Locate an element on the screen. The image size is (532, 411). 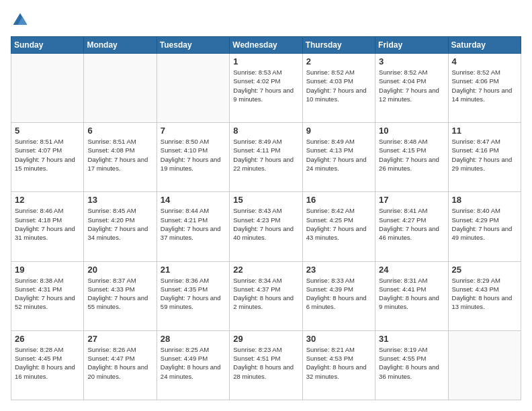
day-number: 29 is located at coordinates (266, 338).